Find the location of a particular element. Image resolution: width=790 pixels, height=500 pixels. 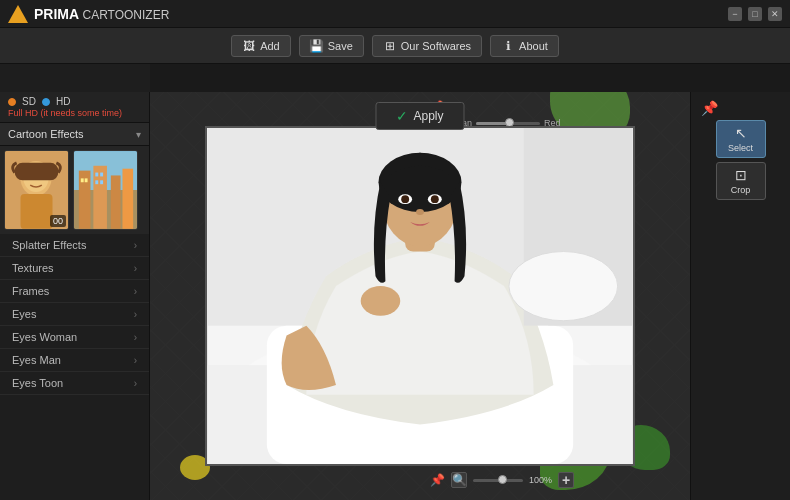

cartoon-effects-header: Cartoon Effects ▾ is located at coordinates (74, 134).